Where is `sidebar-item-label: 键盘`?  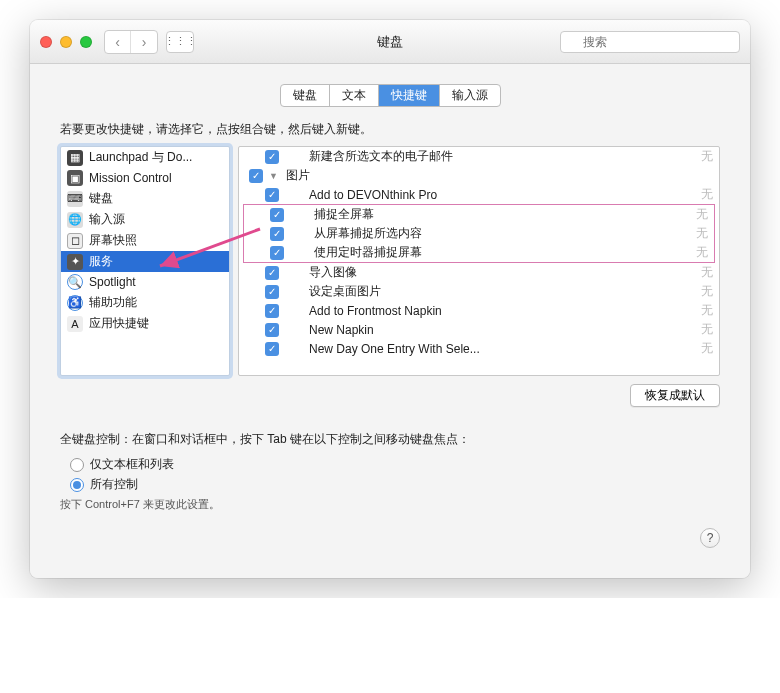 sidebar-item-label: 键盘 is located at coordinates (101, 198).